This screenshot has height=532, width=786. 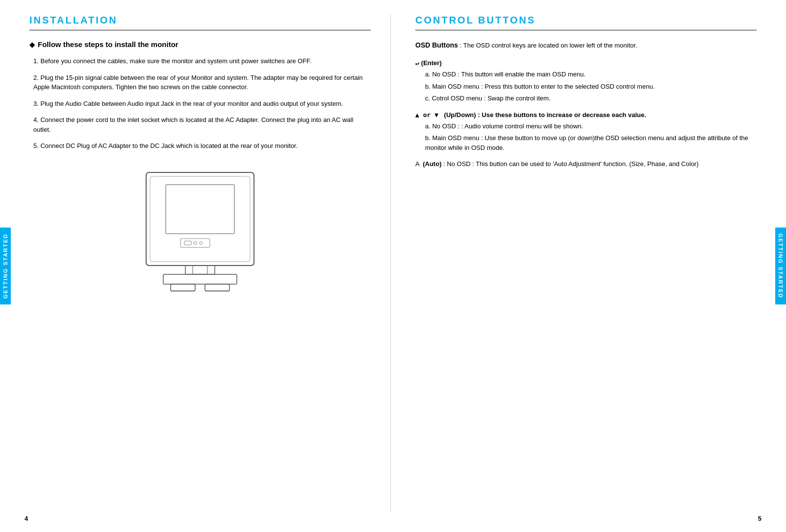 What do you see at coordinates (586, 21) in the screenshot?
I see `control-buttons-title: CONTROL BUTTONS` at bounding box center [586, 21].